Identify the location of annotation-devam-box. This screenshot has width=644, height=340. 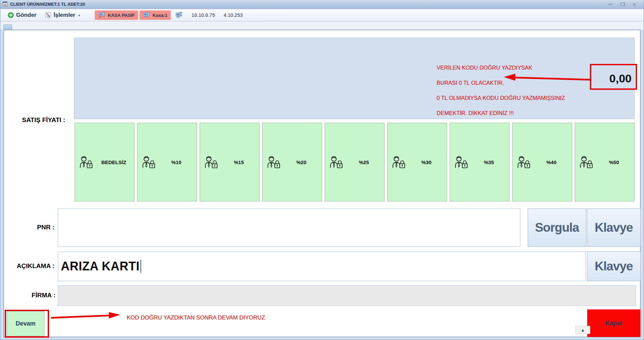
(27, 324).